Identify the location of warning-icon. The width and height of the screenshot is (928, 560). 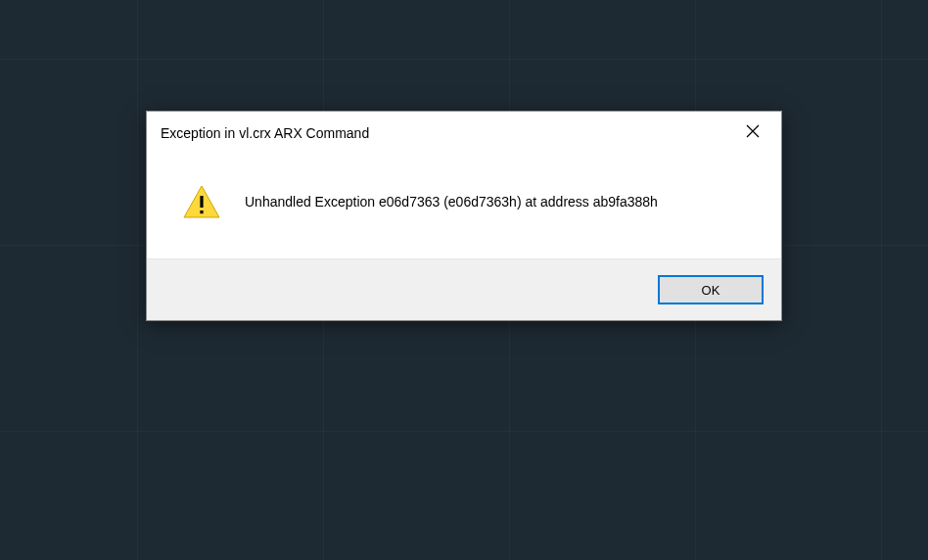
(202, 202).